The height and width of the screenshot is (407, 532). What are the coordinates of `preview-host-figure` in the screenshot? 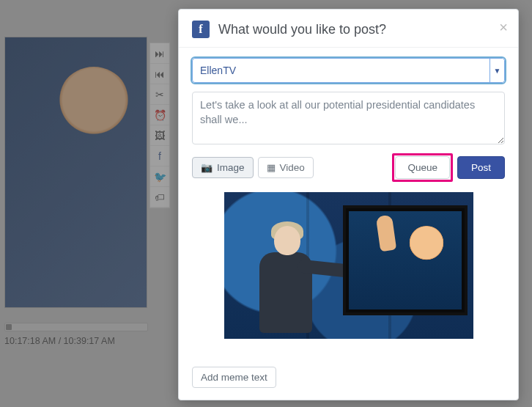 It's located at (287, 280).